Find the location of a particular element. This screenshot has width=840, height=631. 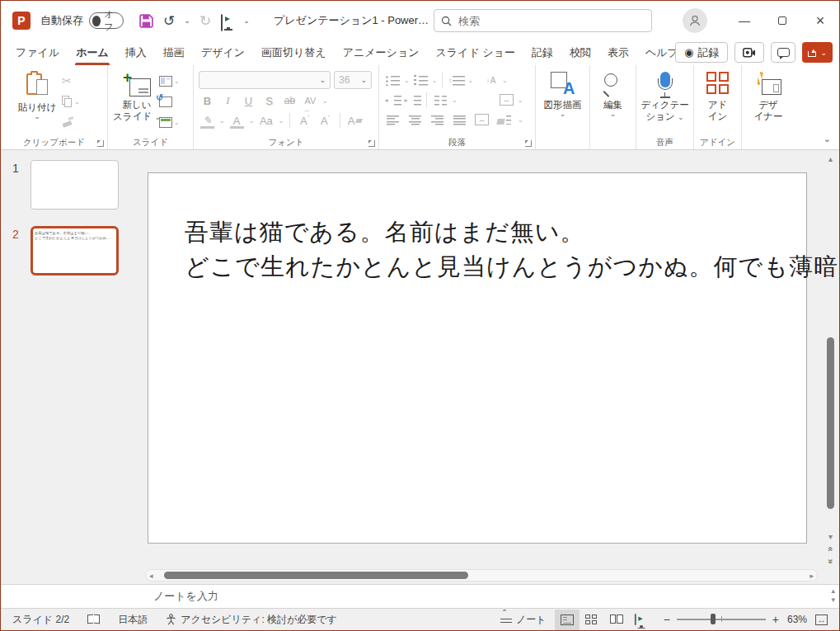

text-direction-button: ↓A is located at coordinates (491, 80).